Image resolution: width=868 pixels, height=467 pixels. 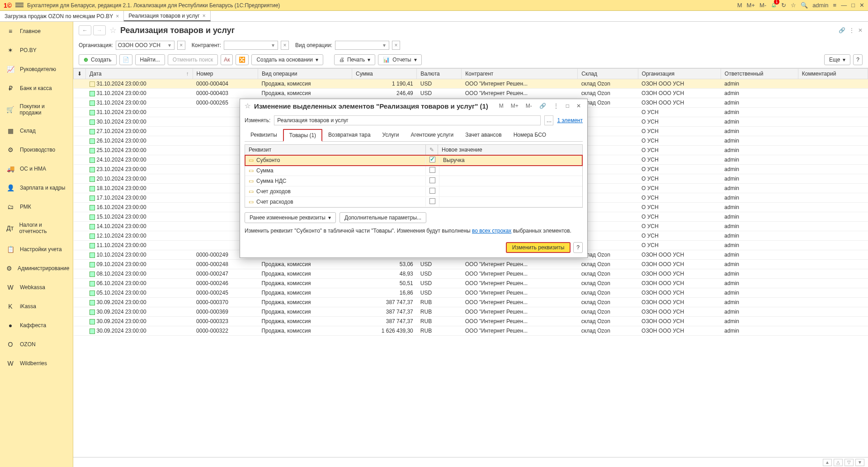 I want to click on memory-mminus: M-, so click(x=763, y=5).